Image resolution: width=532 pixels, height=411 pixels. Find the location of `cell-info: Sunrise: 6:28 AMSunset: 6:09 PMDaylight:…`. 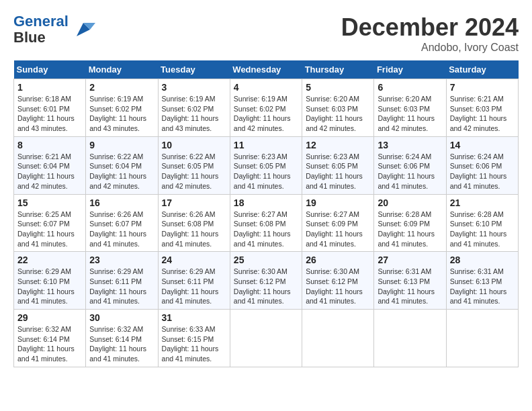

cell-info: Sunrise: 6:28 AMSunset: 6:09 PMDaylight:… is located at coordinates (410, 230).